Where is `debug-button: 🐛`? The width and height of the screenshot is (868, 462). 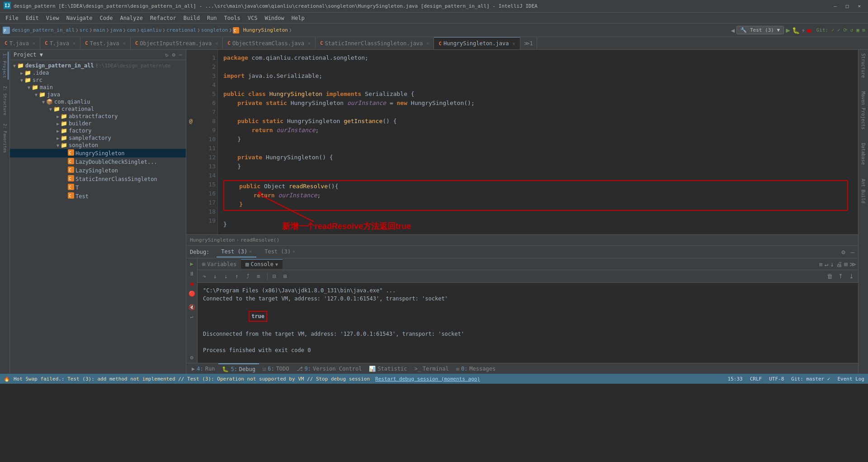 debug-button: 🐛 is located at coordinates (796, 30).